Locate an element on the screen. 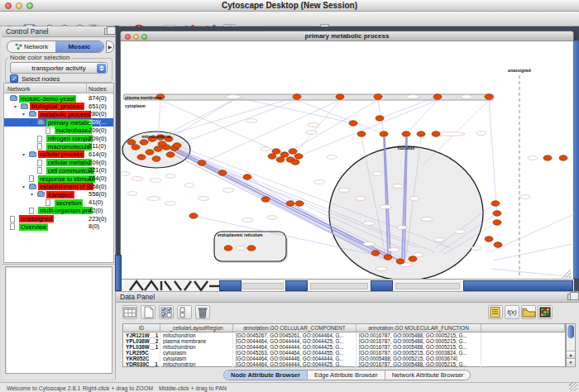 This screenshot has height=392, width=579. close-button is located at coordinates (8, 6).